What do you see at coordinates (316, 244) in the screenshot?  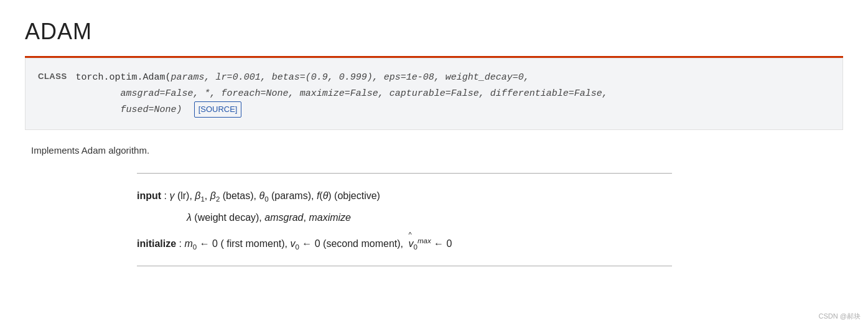 I see `math-init-content: : m0 ← 0 ( first moment), v0 ← 0 (second…` at bounding box center [316, 244].